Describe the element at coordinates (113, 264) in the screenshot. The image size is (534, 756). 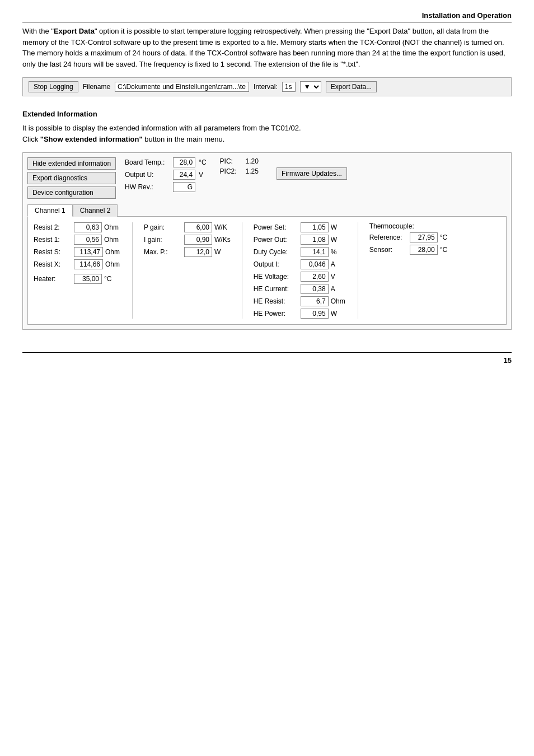
I see `resistX-unit: Ohm` at that location.